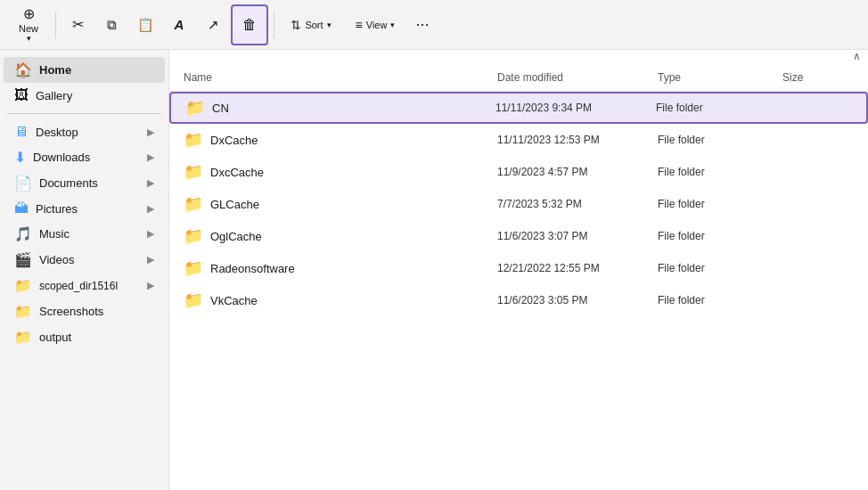  Describe the element at coordinates (311, 25) in the screenshot. I see `sort-button: ⇅ Sort ▾` at that location.